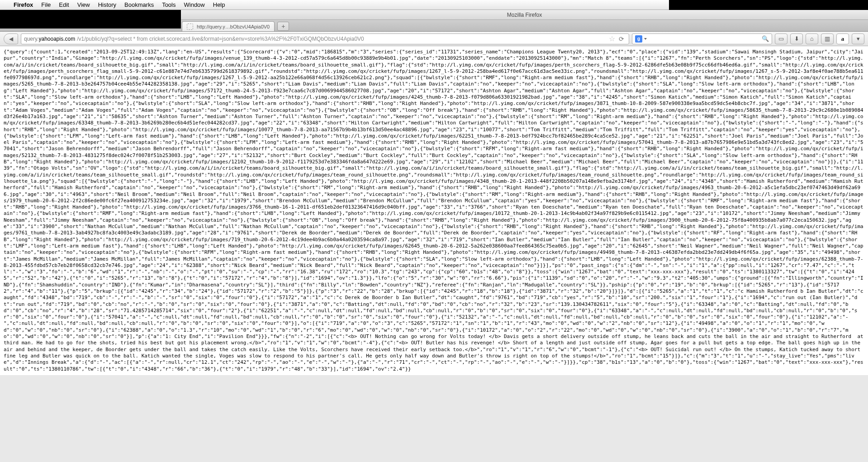  Describe the element at coordinates (621, 39) in the screenshot. I see `reload-icon: ⟳` at that location.